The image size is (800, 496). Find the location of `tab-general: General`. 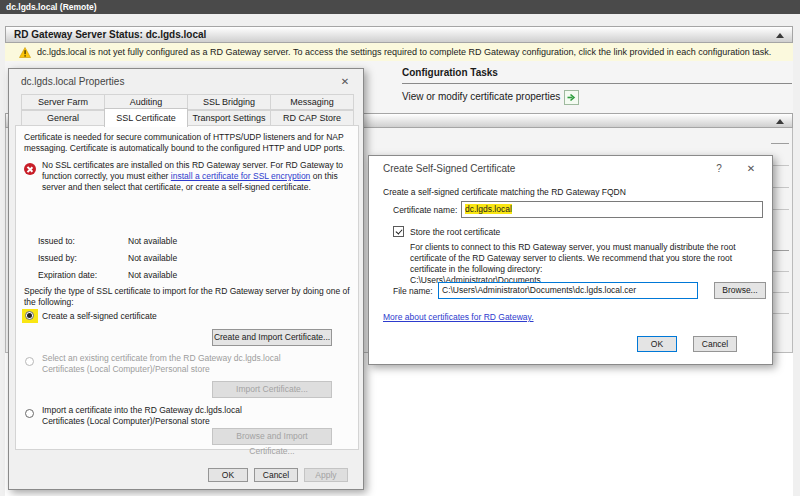

tab-general: General is located at coordinates (63, 118).